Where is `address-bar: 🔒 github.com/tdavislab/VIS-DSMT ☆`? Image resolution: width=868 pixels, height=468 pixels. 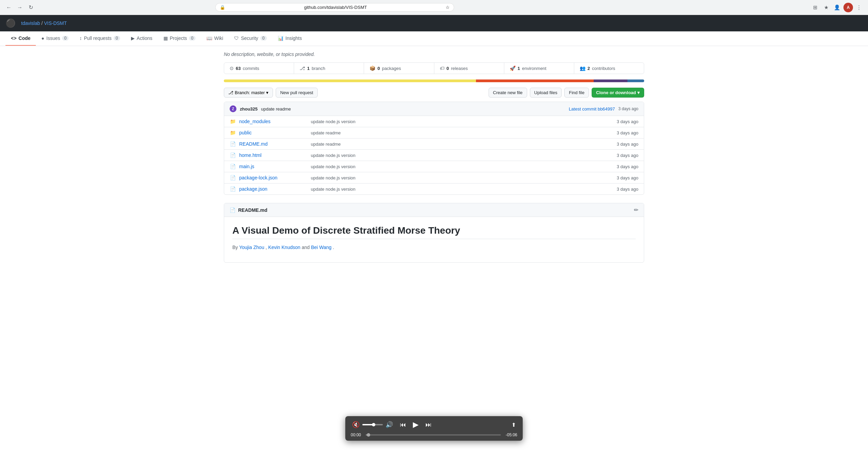 address-bar: 🔒 github.com/tdavislab/VIS-DSMT ☆ is located at coordinates (335, 8).